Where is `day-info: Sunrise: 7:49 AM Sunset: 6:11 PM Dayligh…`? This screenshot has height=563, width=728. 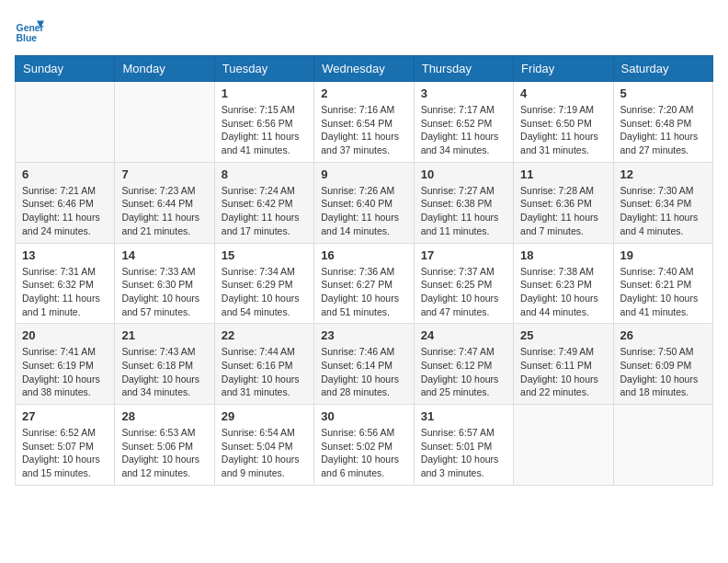
day-info: Sunrise: 7:49 AM Sunset: 6:11 PM Dayligh… is located at coordinates (563, 372).